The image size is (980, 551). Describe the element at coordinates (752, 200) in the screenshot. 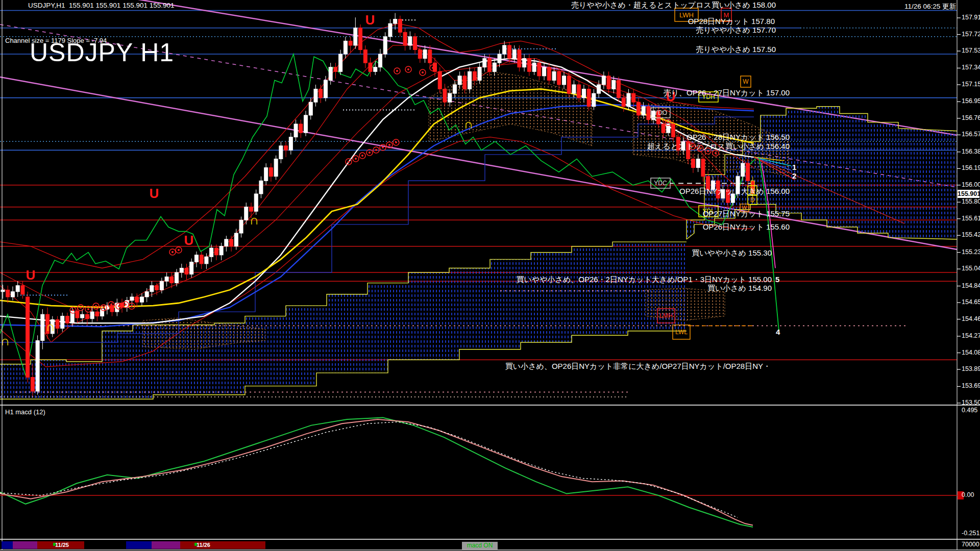

I see `level-tag-label: D` at that location.